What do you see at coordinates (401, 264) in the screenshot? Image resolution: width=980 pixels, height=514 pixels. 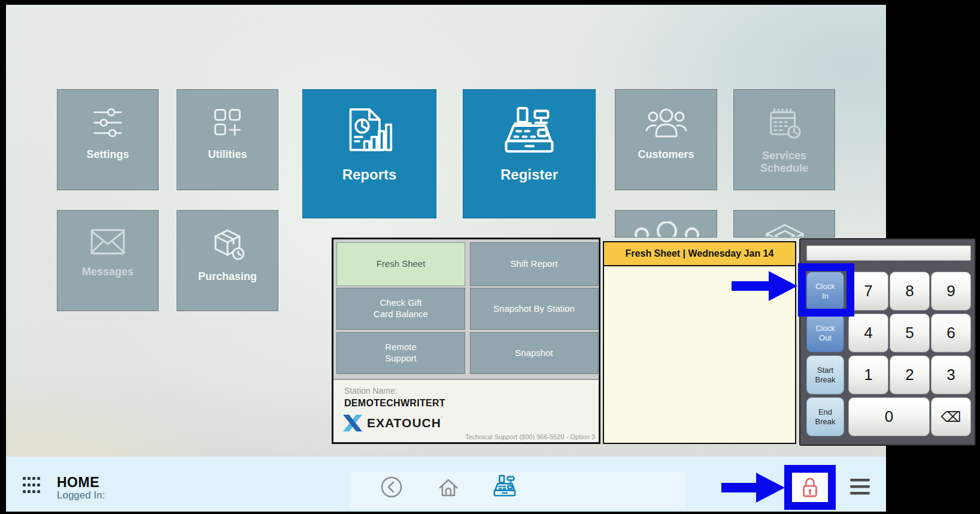 I see `fresh-sheet-button: Fresh Sheet` at bounding box center [401, 264].